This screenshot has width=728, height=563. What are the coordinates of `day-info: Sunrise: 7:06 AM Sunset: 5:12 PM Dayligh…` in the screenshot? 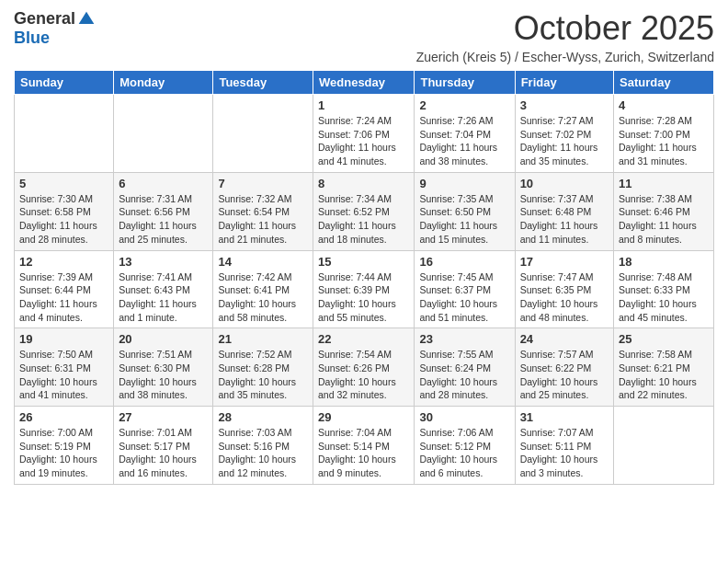 It's located at (464, 453).